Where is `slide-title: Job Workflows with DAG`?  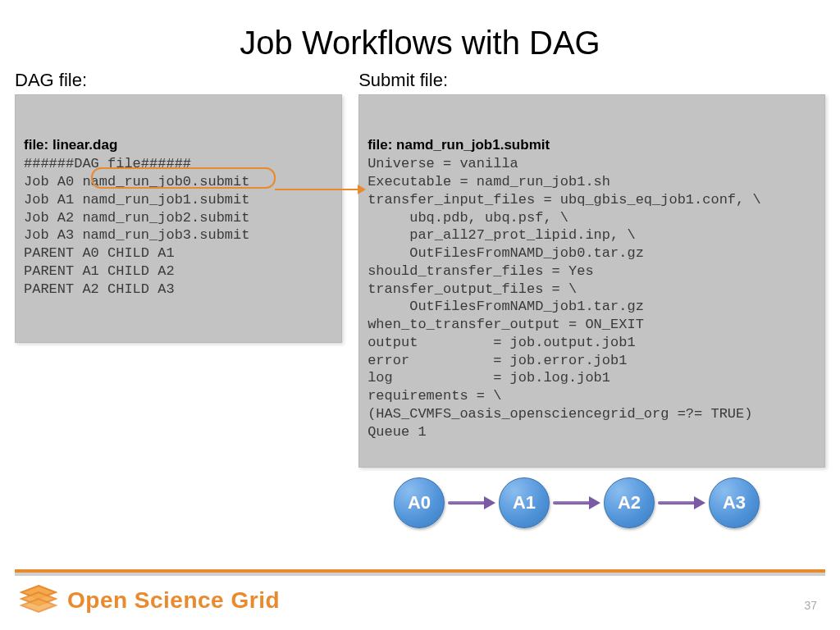 slide-title: Job Workflows with DAG is located at coordinates (420, 34).